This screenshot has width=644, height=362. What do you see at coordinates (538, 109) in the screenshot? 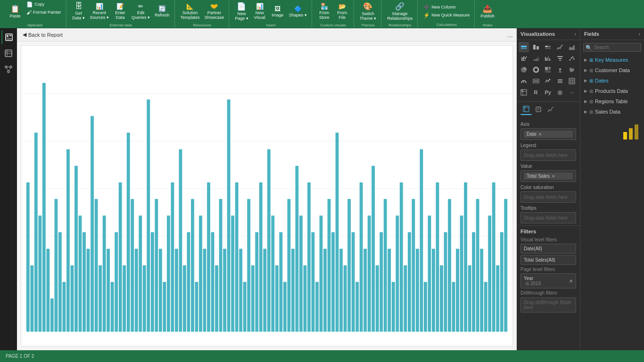
I see `format-tab` at bounding box center [538, 109].